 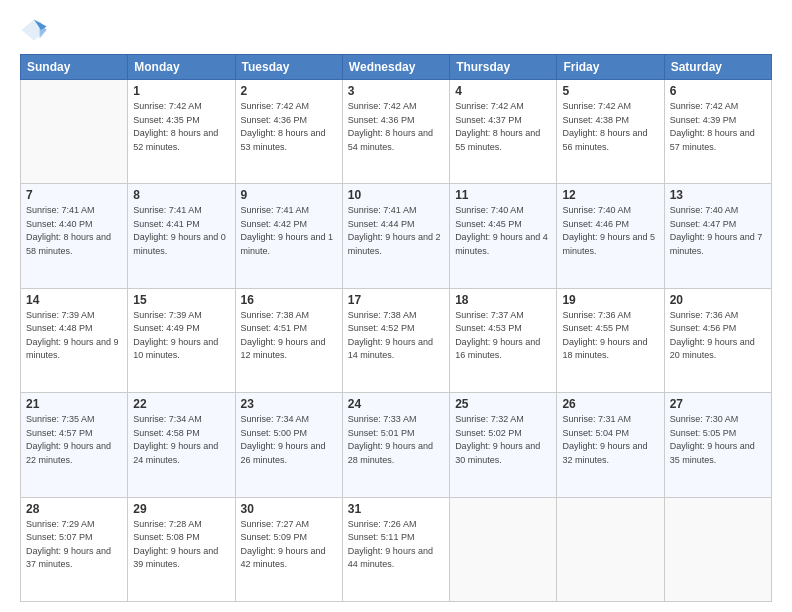 What do you see at coordinates (504, 68) in the screenshot?
I see `weekday-header-thursday: Thursday` at bounding box center [504, 68].